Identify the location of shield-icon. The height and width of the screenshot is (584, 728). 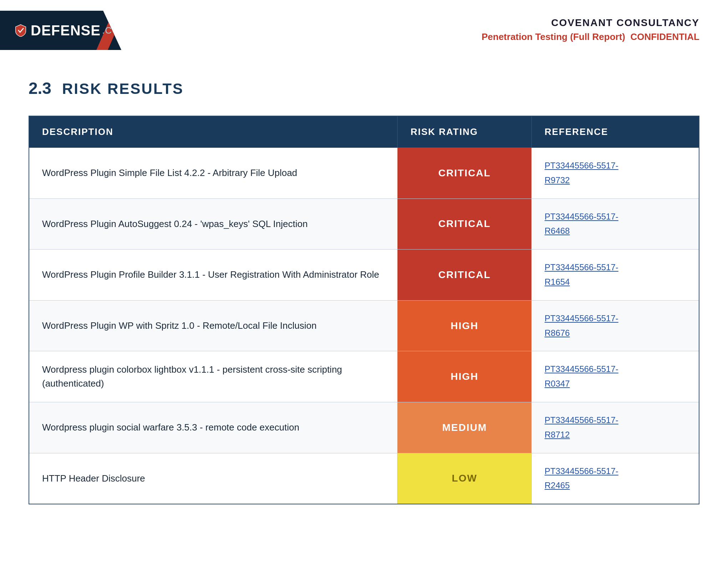
(21, 30).